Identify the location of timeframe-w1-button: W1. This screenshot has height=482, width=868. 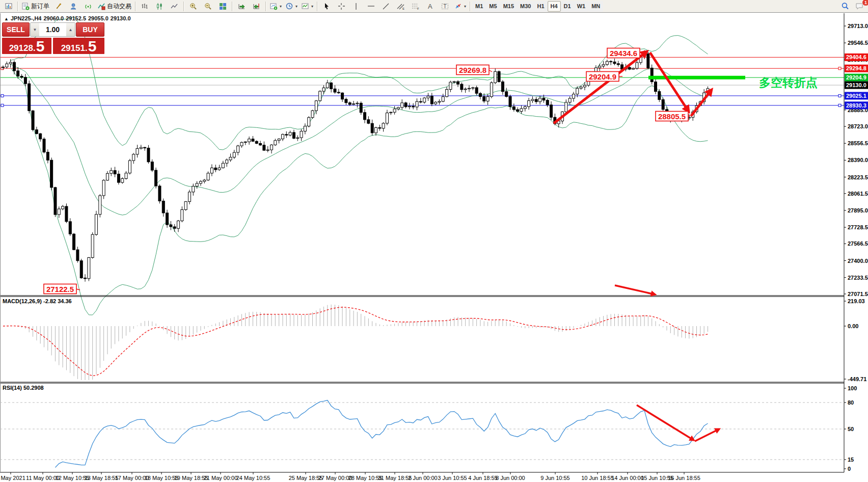
(582, 6).